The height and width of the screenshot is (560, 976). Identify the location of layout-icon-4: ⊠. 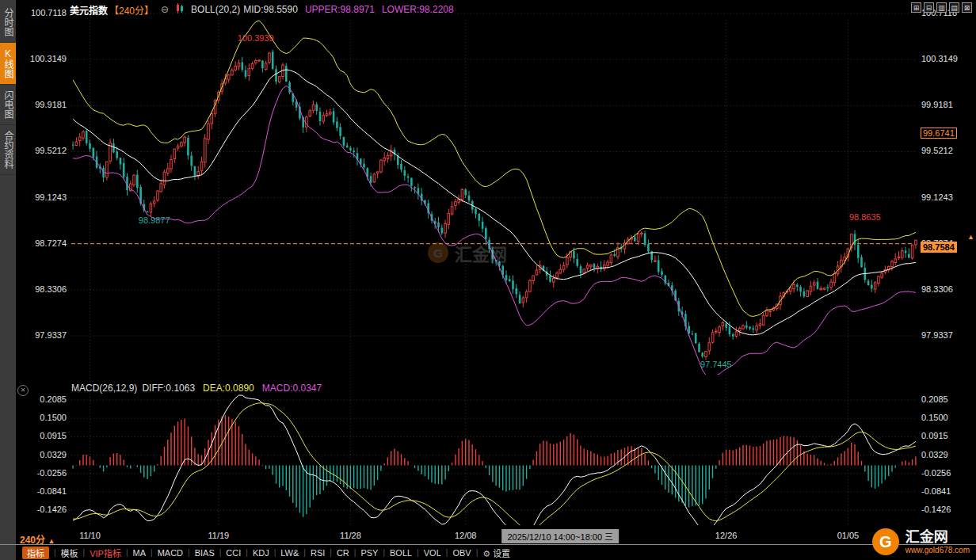
(966, 8).